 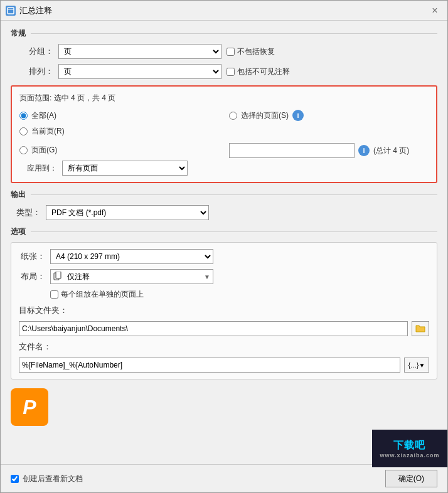 What do you see at coordinates (32, 257) in the screenshot?
I see `paper-label: 纸张：` at bounding box center [32, 257].